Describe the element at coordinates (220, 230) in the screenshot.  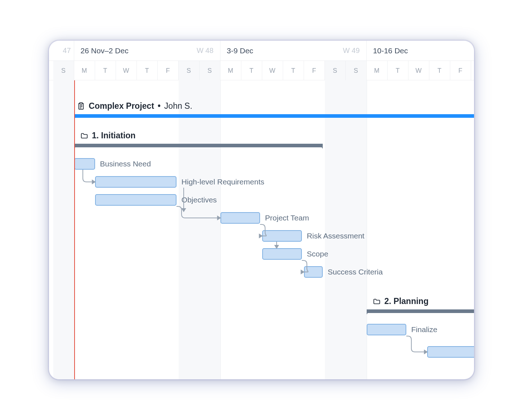
I see `week-separator` at that location.